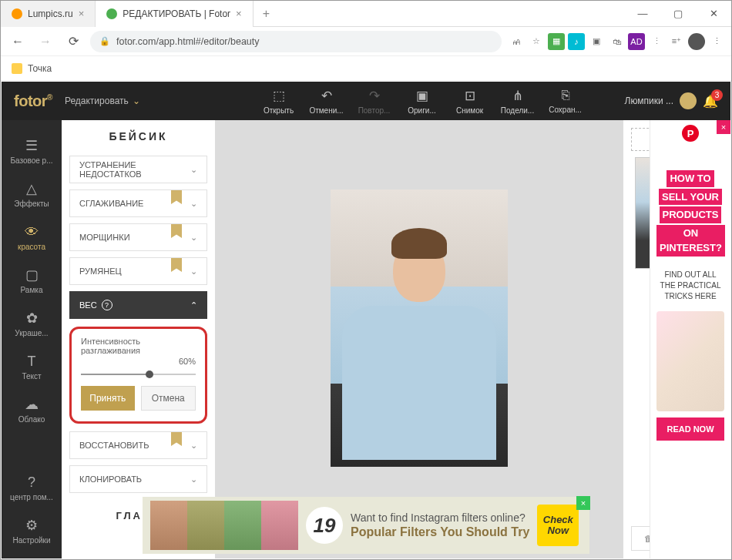  I want to click on sidenav-basic: ☰Базовое р..., so click(32, 151).